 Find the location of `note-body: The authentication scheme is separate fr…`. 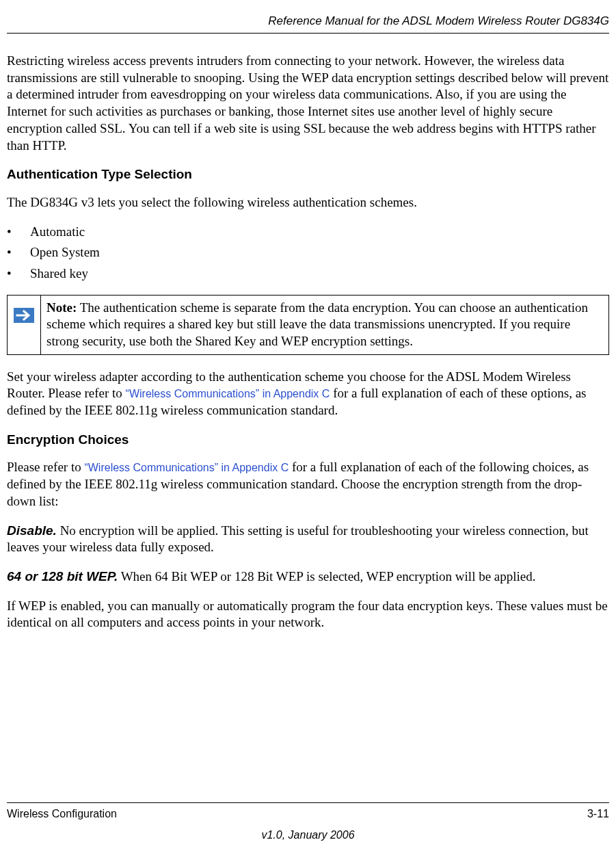

note-body: The authentication scheme is separate fr… is located at coordinates (317, 324).